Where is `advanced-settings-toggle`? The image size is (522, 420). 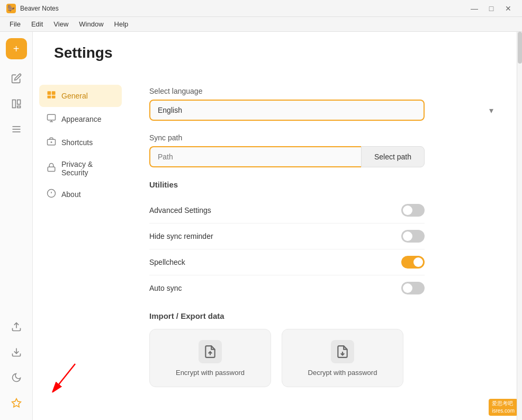
advanced-settings-toggle is located at coordinates (413, 210).